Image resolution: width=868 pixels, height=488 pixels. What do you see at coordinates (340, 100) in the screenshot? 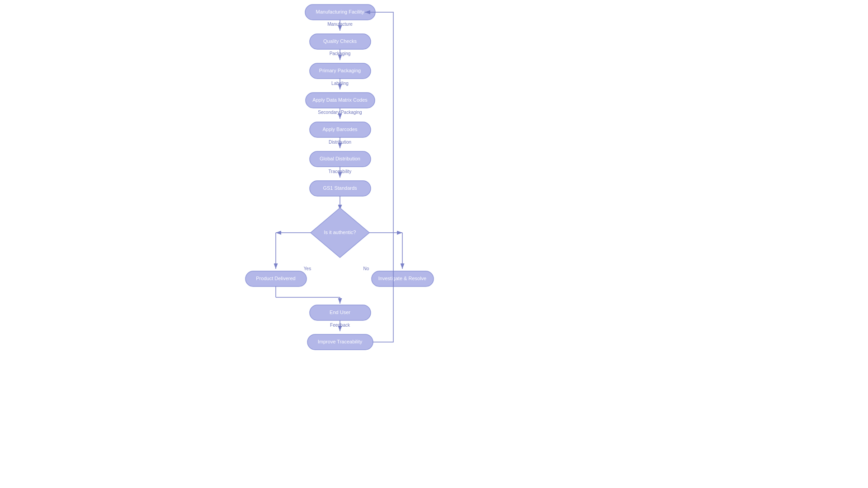
I see `apply-data-matrix-label: Apply Data Matrix Codes` at bounding box center [340, 100].